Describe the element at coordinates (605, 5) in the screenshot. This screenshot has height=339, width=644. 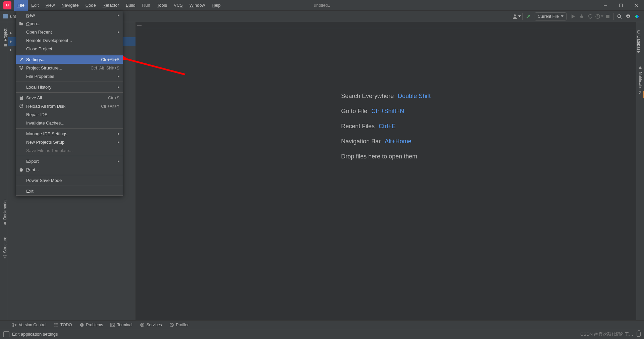
I see `minimize-button` at that location.